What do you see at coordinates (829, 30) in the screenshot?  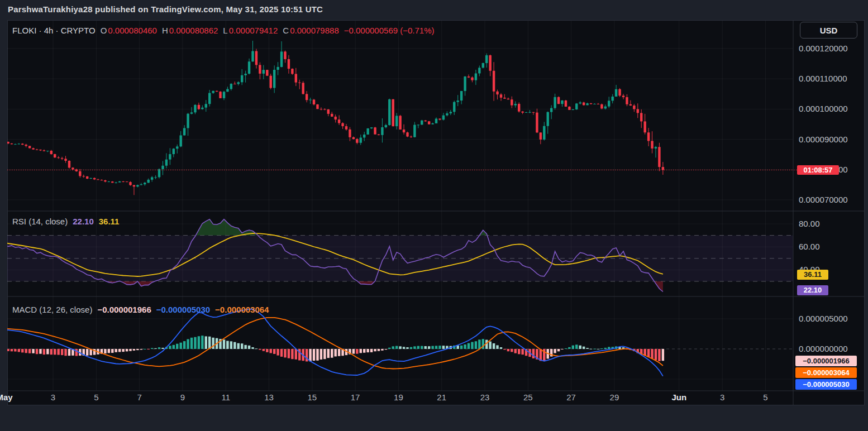 I see `currency-toggle-button: USD` at bounding box center [829, 30].